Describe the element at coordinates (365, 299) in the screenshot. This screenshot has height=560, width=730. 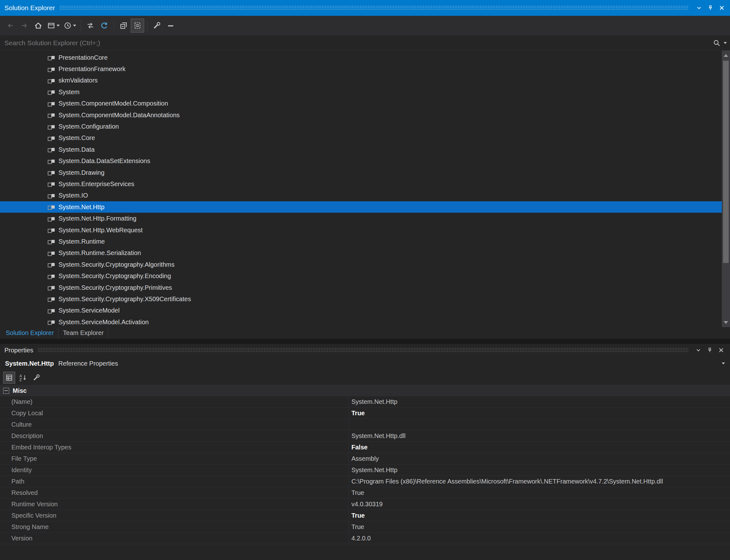
I see `tree-item: System.Security.Cryptography.X509Certifi…` at that location.